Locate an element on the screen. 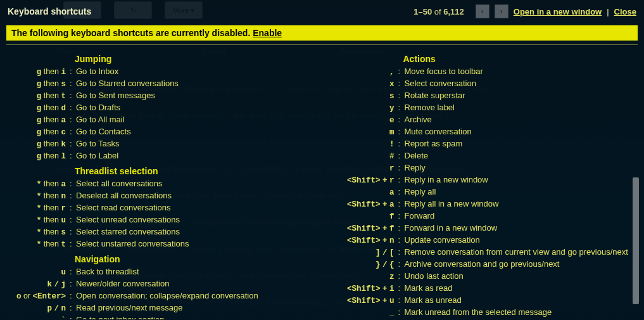 This screenshot has width=644, height=320. shortcut-row: g then s:Go to Starred conversations is located at coordinates (158, 84).